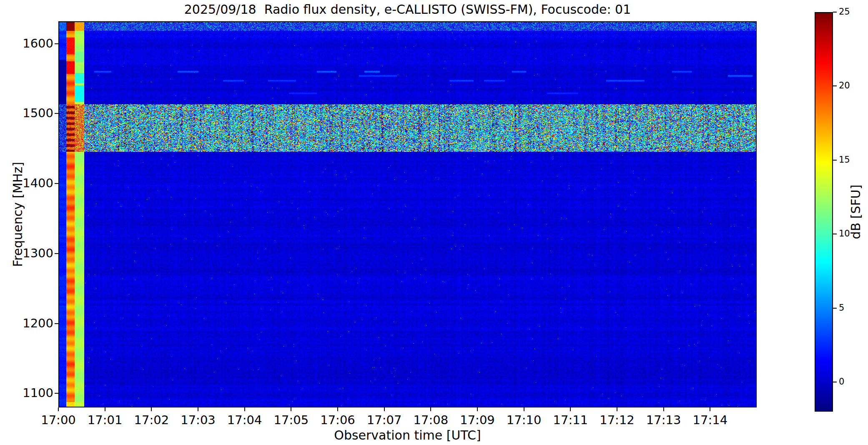 This screenshot has width=868, height=445. What do you see at coordinates (664, 420) in the screenshot?
I see `x-tick-label: 17:13` at bounding box center [664, 420].